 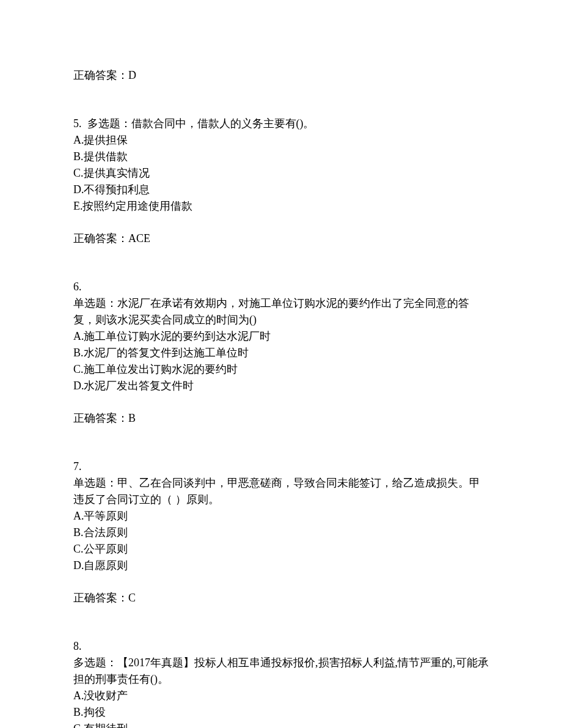 What do you see at coordinates (281, 491) in the screenshot?
I see `question-header: 单选题：甲、乙在合同谈判中，甲恶意磋商，导致合同未能签订，给乙造成损失。甲违反了…` at bounding box center [281, 491].